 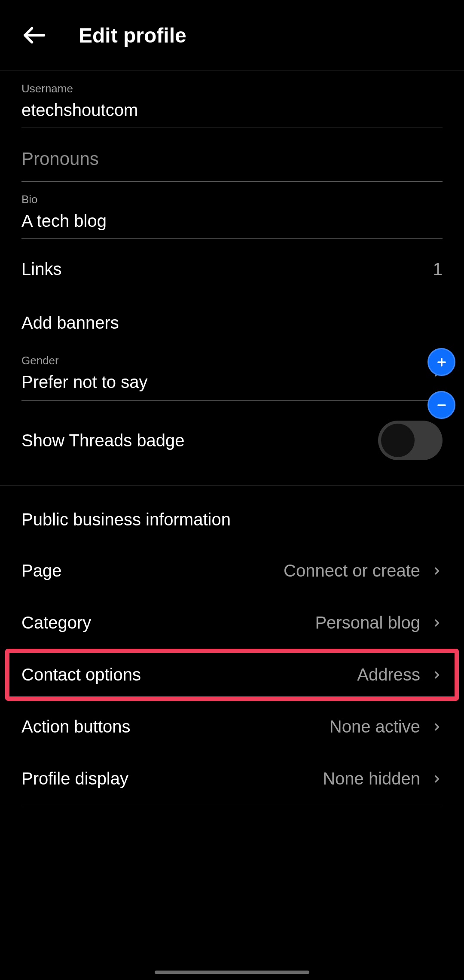 What do you see at coordinates (442, 405) in the screenshot?
I see `minus-icon` at bounding box center [442, 405].